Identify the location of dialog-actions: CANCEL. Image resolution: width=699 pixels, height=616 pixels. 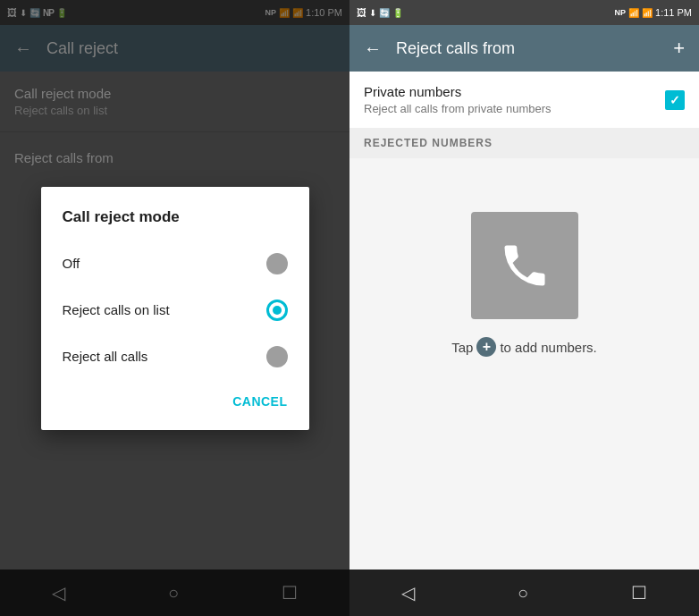
(175, 405).